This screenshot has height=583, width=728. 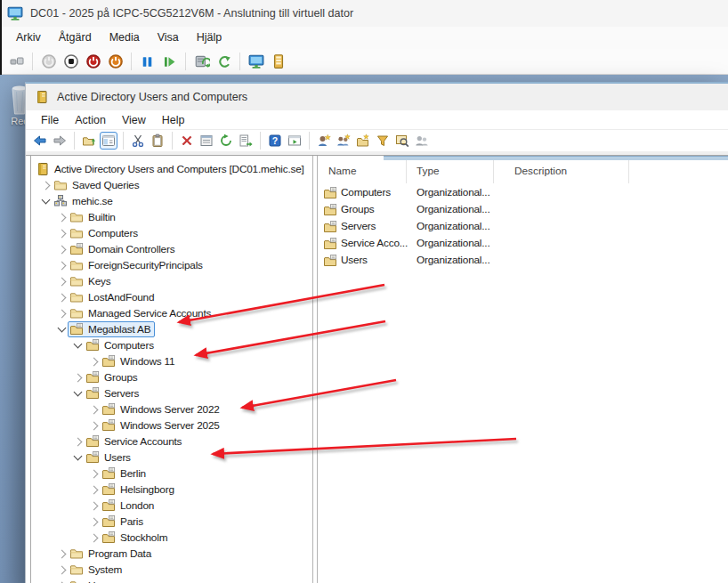 I want to click on back-icon, so click(x=40, y=141).